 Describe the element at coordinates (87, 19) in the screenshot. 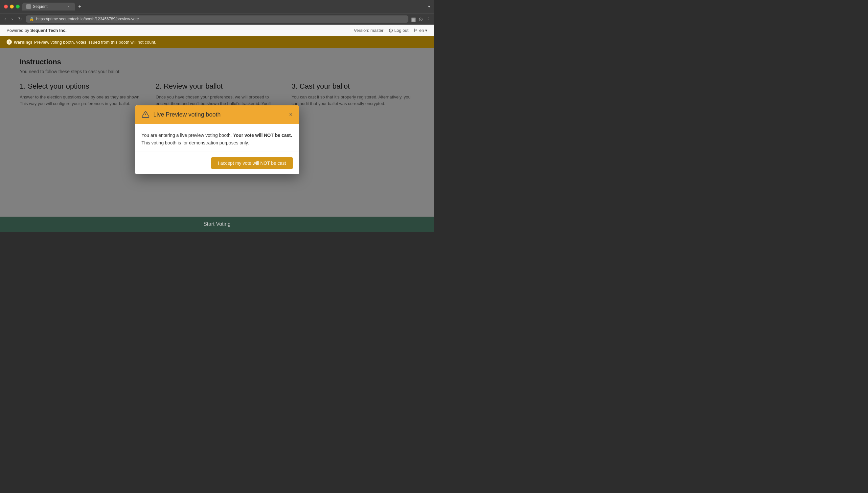

I see `address-text: https://prime.sequentech.io/booth/123456…` at that location.